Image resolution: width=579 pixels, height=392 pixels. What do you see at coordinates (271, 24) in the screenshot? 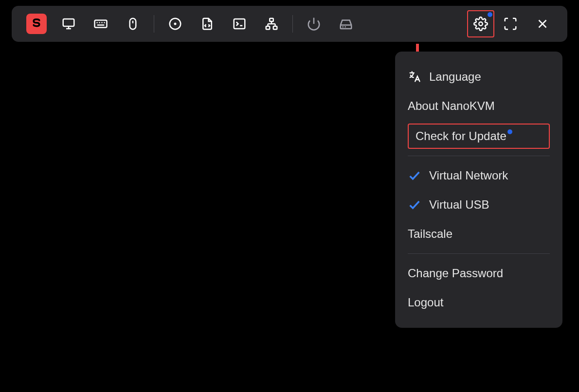
I see `sitemap-icon` at bounding box center [271, 24].